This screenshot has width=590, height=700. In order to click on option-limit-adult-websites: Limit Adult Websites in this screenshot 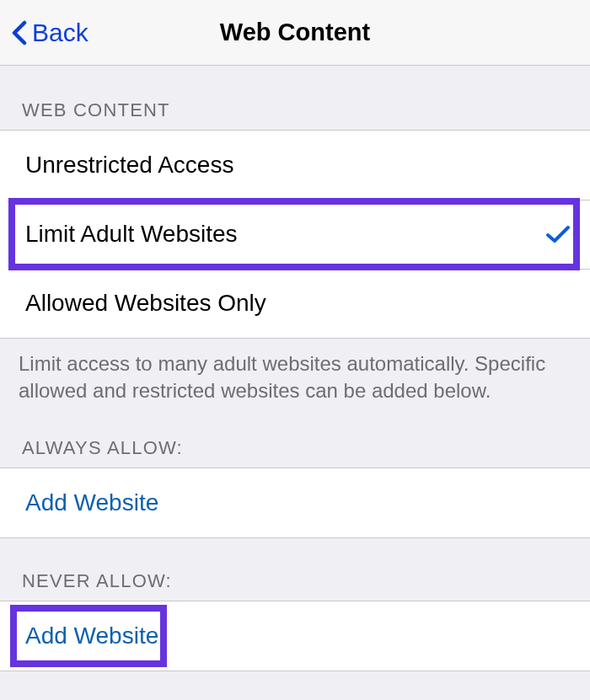, I will do `click(295, 234)`.